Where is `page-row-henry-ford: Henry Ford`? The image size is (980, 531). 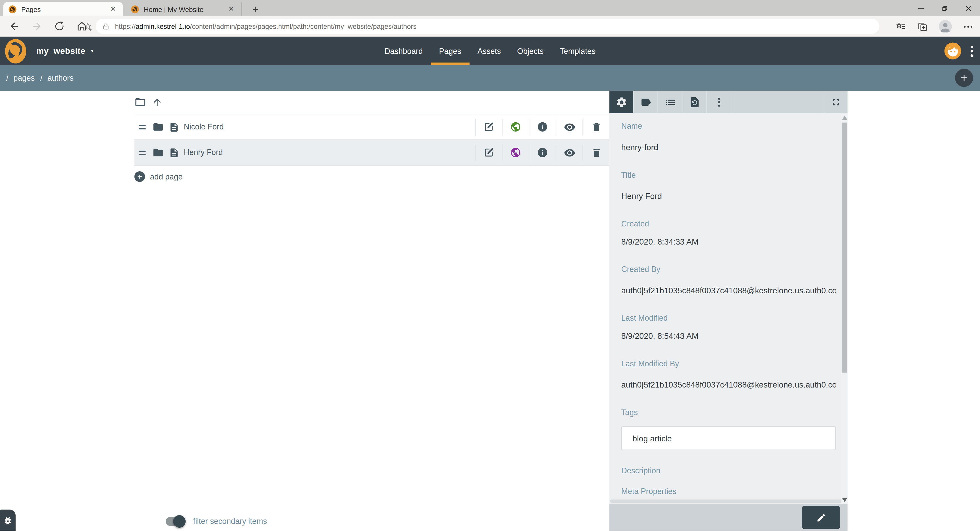 page-row-henry-ford: Henry Ford is located at coordinates (372, 153).